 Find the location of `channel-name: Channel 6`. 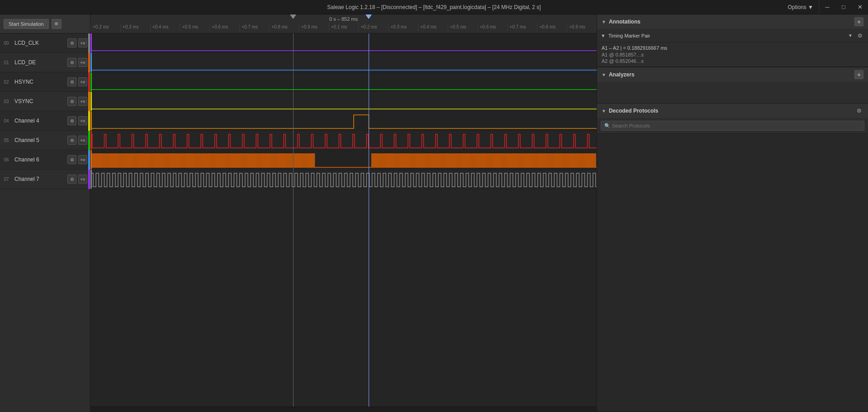

channel-name: Channel 6 is located at coordinates (40, 160).